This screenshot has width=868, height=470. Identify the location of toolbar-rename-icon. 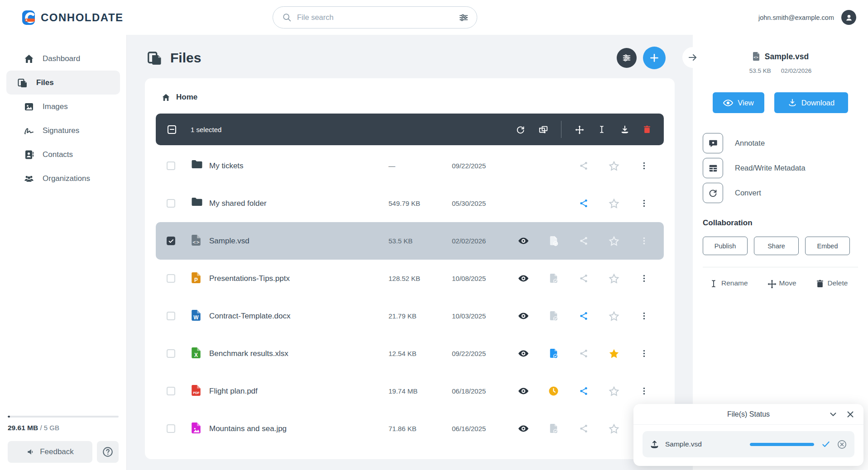
(602, 129).